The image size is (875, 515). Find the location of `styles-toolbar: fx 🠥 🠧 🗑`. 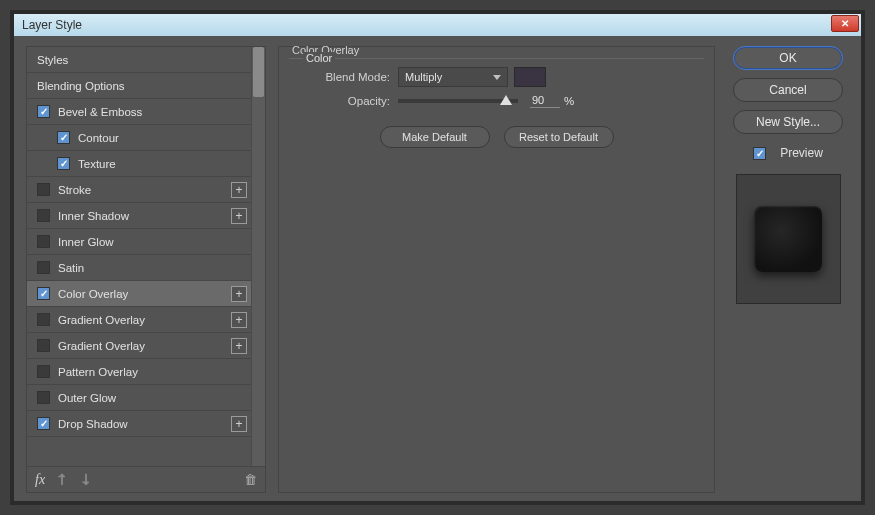

styles-toolbar: fx 🠥 🠧 🗑 is located at coordinates (146, 479).